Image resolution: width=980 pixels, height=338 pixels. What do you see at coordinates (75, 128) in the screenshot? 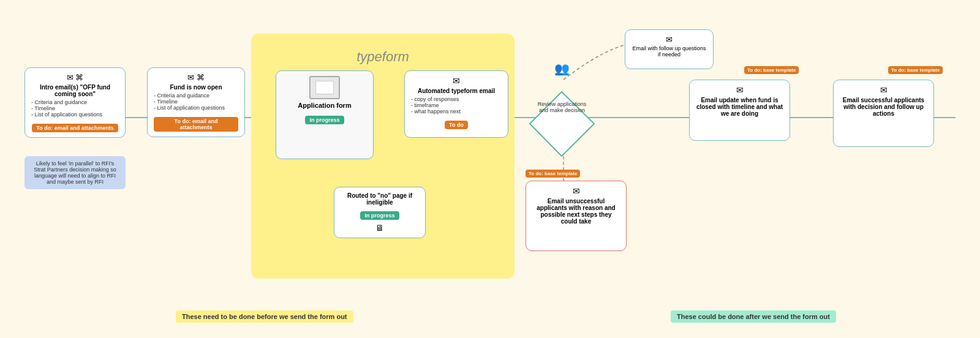
I see `intro-email-badge: To do: email and attachments` at bounding box center [75, 128].